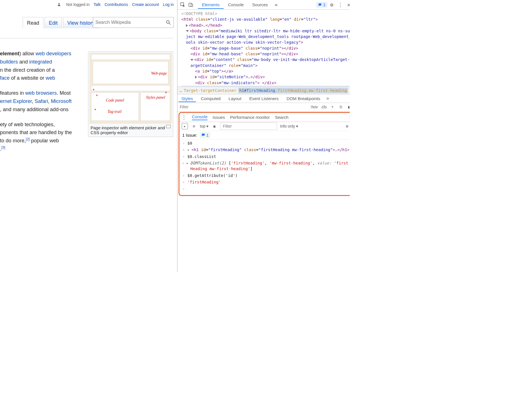 This screenshot has height=414, width=532. Describe the element at coordinates (332, 107) in the screenshot. I see `new-style-icon: ＋` at that location.